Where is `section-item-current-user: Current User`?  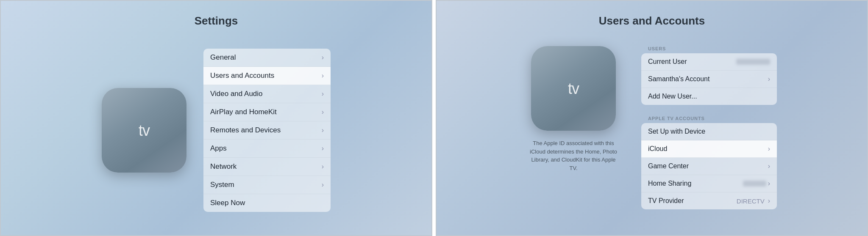
section-item-current-user: Current User is located at coordinates (709, 62).